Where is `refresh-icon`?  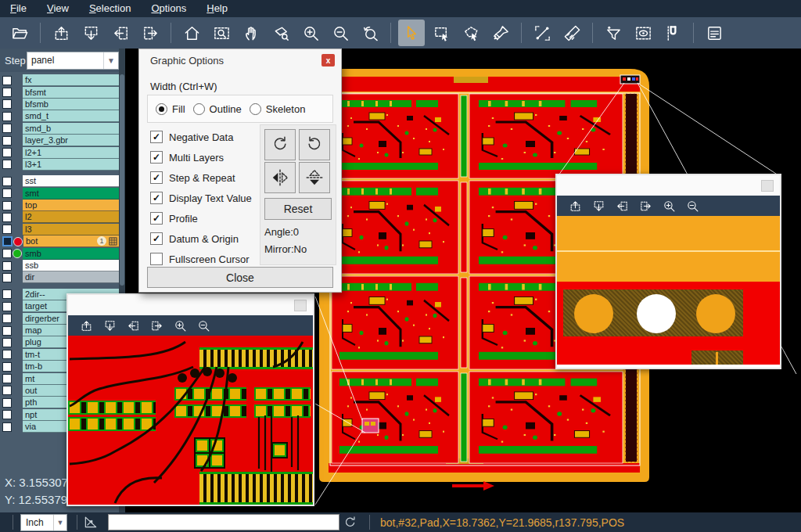
refresh-icon is located at coordinates (350, 523).